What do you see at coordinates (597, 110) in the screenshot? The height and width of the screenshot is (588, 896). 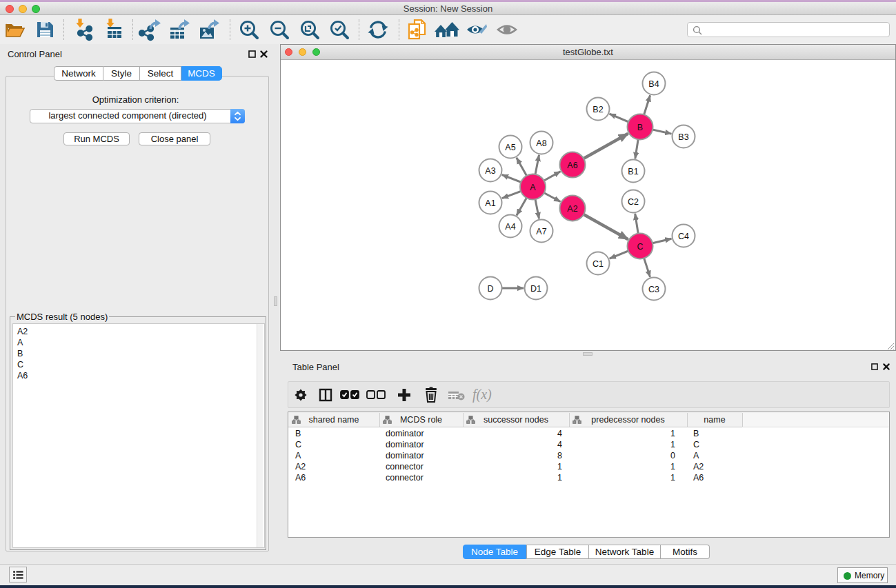 I see `svg-text: B2` at bounding box center [597, 110].